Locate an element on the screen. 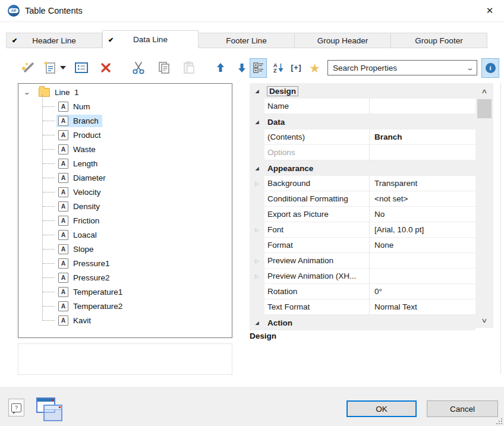 The height and width of the screenshot is (426, 504). property-row-rotation: Rotation0° is located at coordinates (363, 292).